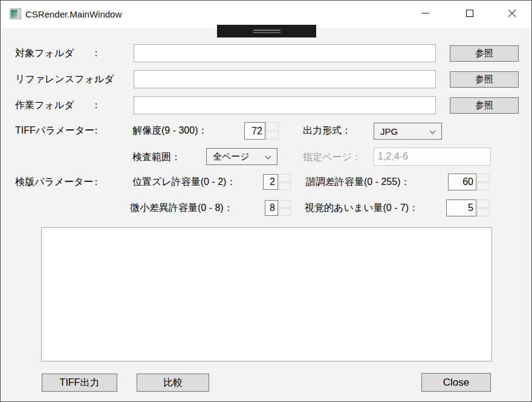 This screenshot has width=532, height=402. Describe the element at coordinates (96, 53) in the screenshot. I see `target-folder-colon: ：` at that location.